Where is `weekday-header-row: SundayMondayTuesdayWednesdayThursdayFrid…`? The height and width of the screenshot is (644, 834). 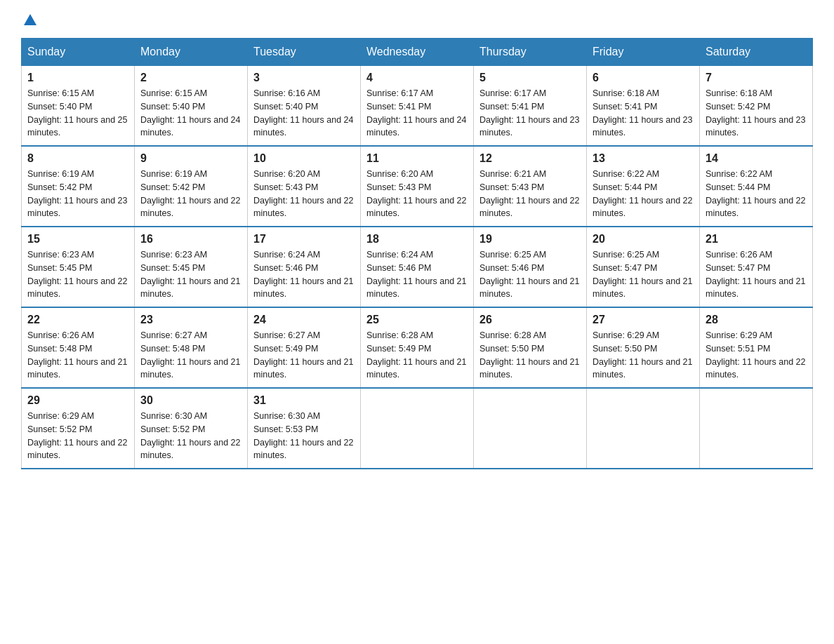
weekday-header-row: SundayMondayTuesdayWednesdayThursdayFrid… is located at coordinates (417, 52).